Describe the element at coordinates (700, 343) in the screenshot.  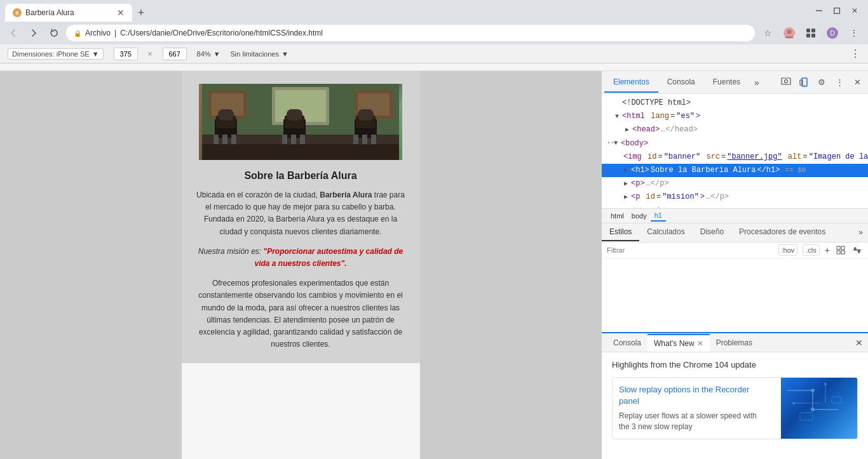
I see `bottom-tab-close-button: ✕` at that location.